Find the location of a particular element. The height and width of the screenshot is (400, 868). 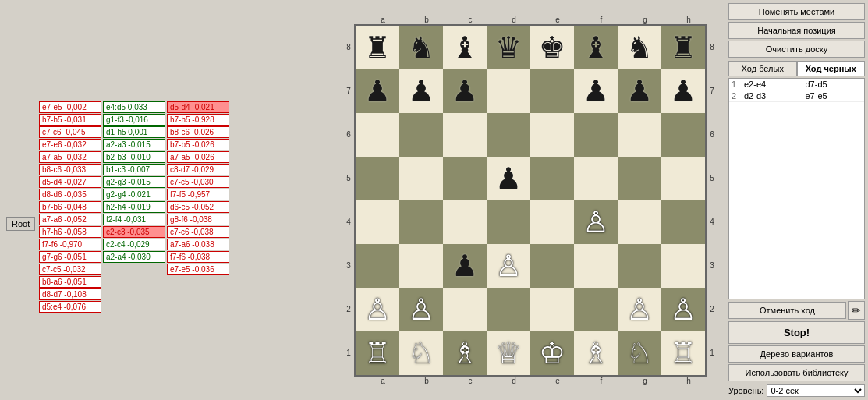

square-f3 is located at coordinates (596, 266).